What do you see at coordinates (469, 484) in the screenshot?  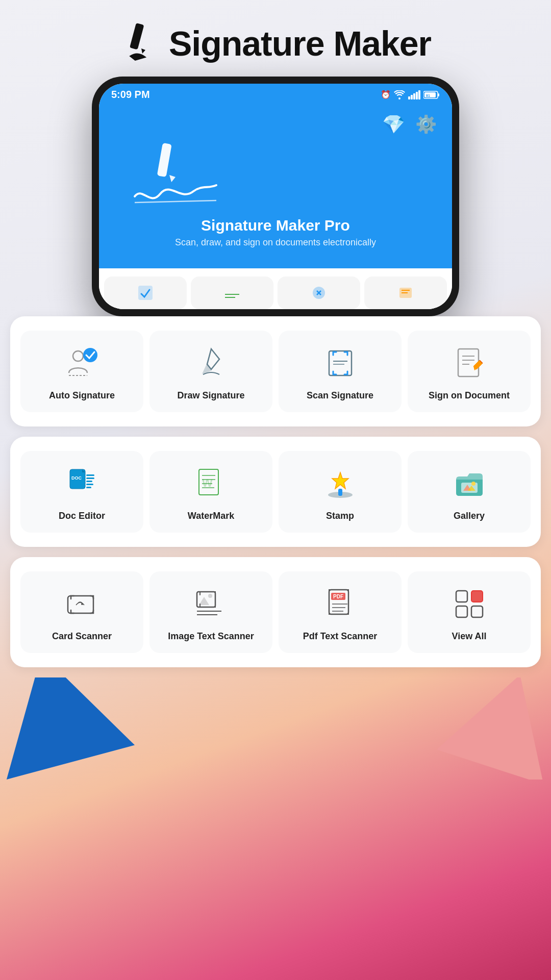 I see `gallery-icon` at bounding box center [469, 484].